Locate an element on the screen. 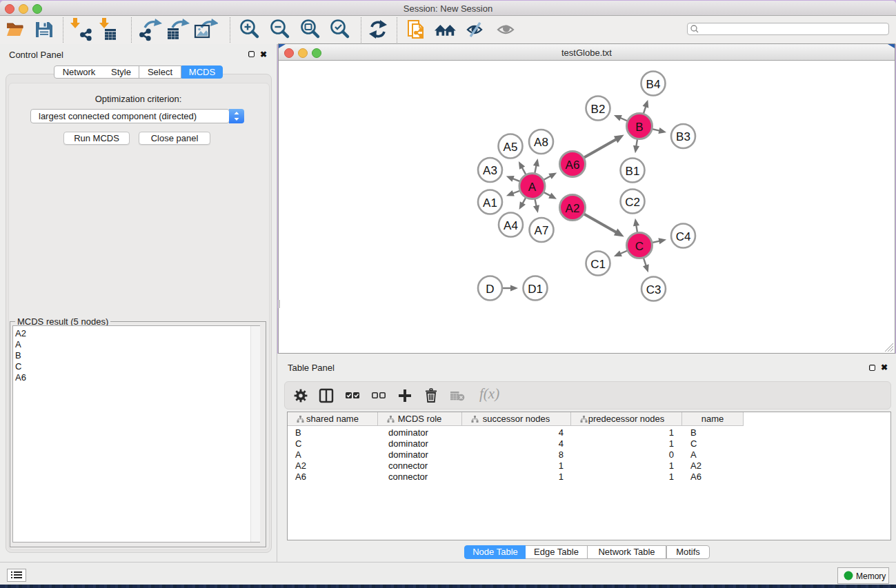 The width and height of the screenshot is (896, 588). svg-text: B3 is located at coordinates (683, 136).